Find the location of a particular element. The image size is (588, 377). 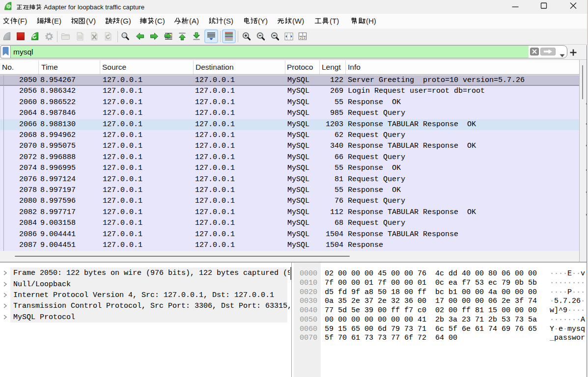

svg-text: 3 is located at coordinates (305, 37).